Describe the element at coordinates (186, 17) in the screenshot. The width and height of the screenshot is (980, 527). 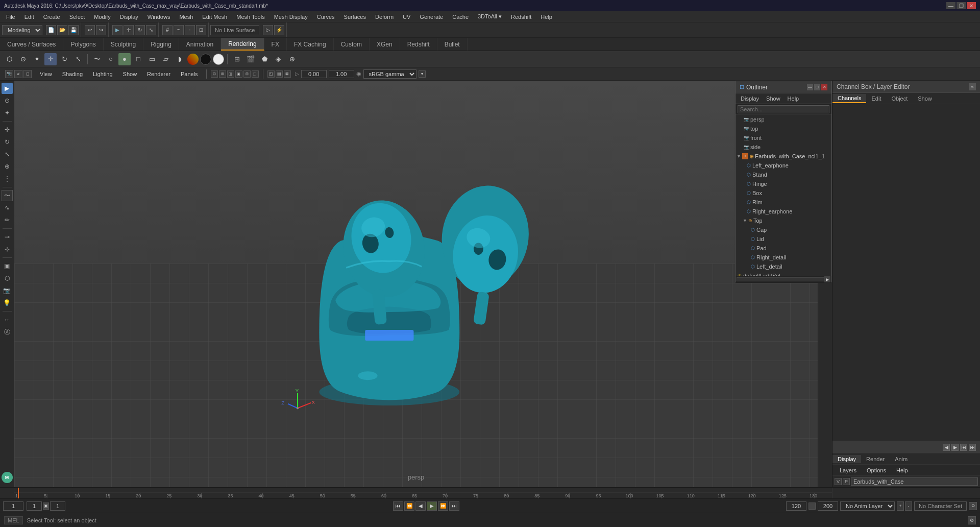
I see `menu-mesh: Mesh` at that location.